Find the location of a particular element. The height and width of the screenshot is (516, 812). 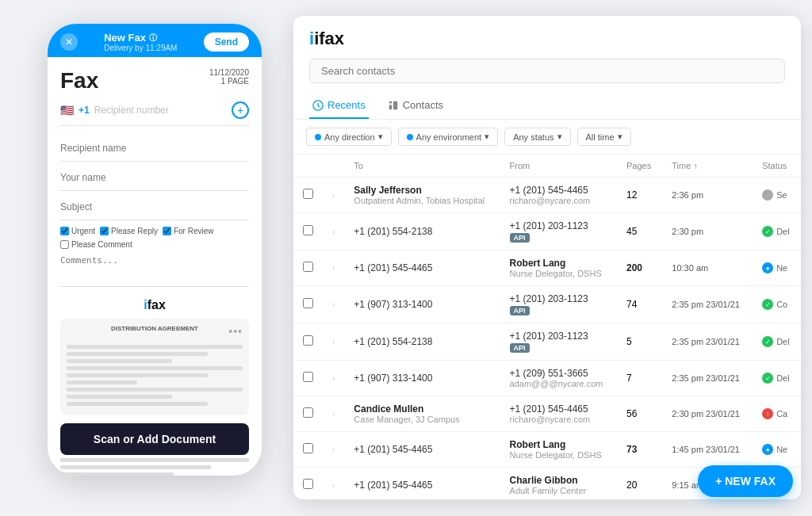

row-time: 2:30 pm is located at coordinates (707, 231).